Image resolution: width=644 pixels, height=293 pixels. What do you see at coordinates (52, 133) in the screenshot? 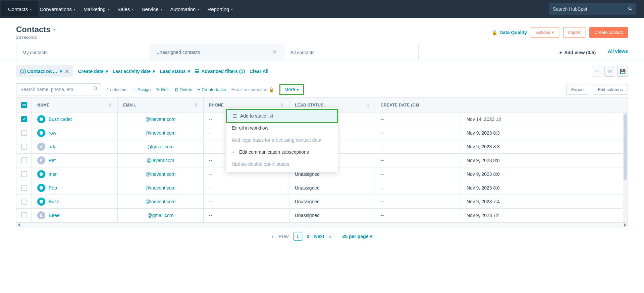
I see `contact-name-link: row` at bounding box center [52, 133].